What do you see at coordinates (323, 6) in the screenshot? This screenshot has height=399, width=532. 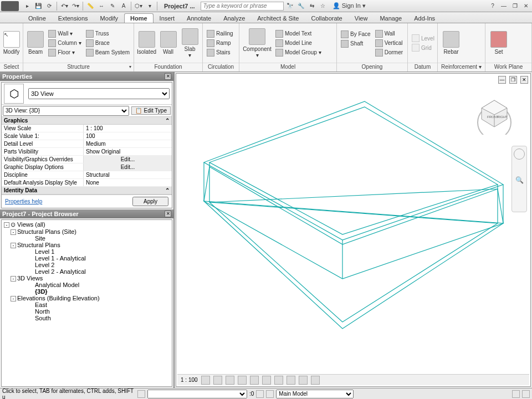 I see `favorite-icon: ☆` at bounding box center [323, 6].